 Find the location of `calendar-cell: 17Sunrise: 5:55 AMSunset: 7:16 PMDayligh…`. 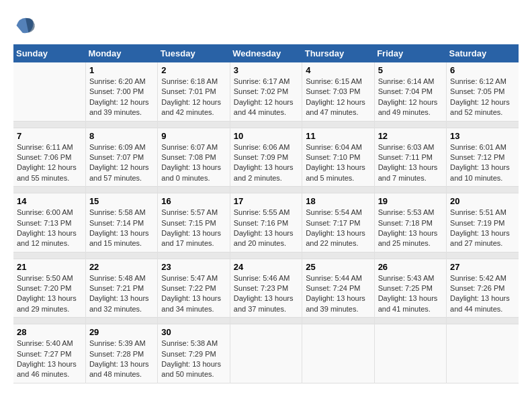

calendar-cell: 17Sunrise: 5:55 AMSunset: 7:16 PMDayligh… is located at coordinates (266, 223).